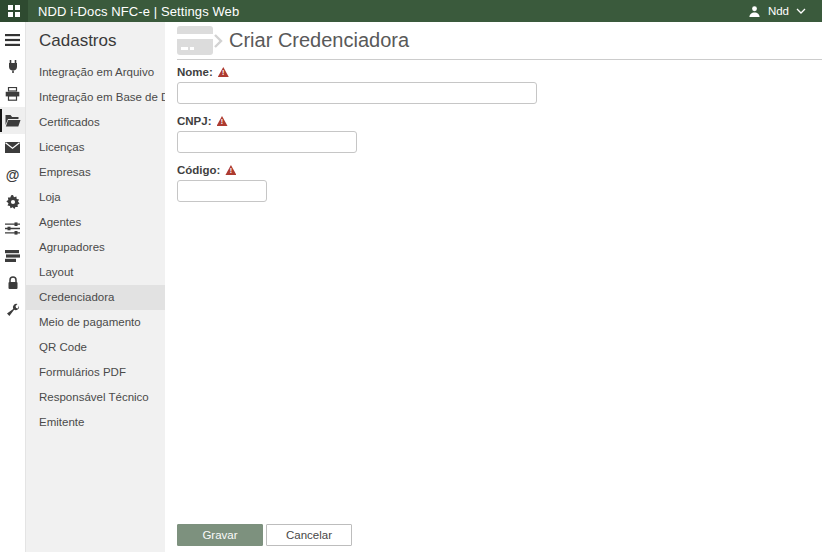  What do you see at coordinates (96, 298) in the screenshot?
I see `menu-item-credenciadora: Credenciadora` at bounding box center [96, 298].